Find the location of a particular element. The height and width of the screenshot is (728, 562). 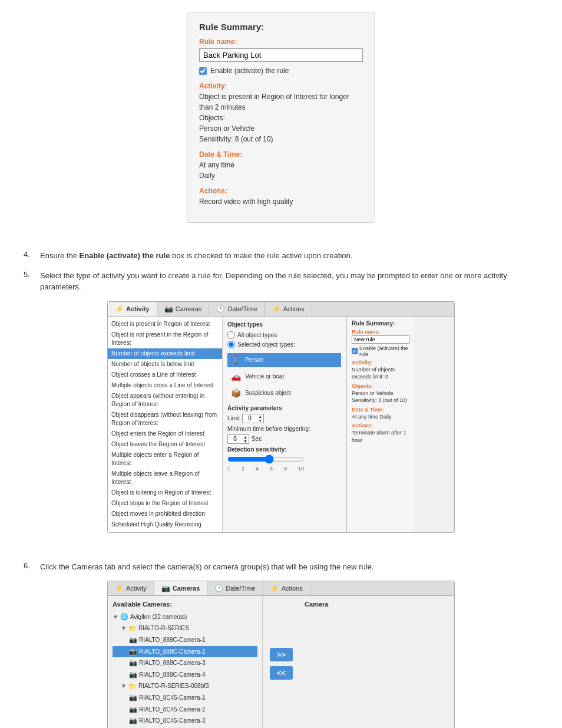

list-item: Number of objects is below limit is located at coordinates (165, 364).